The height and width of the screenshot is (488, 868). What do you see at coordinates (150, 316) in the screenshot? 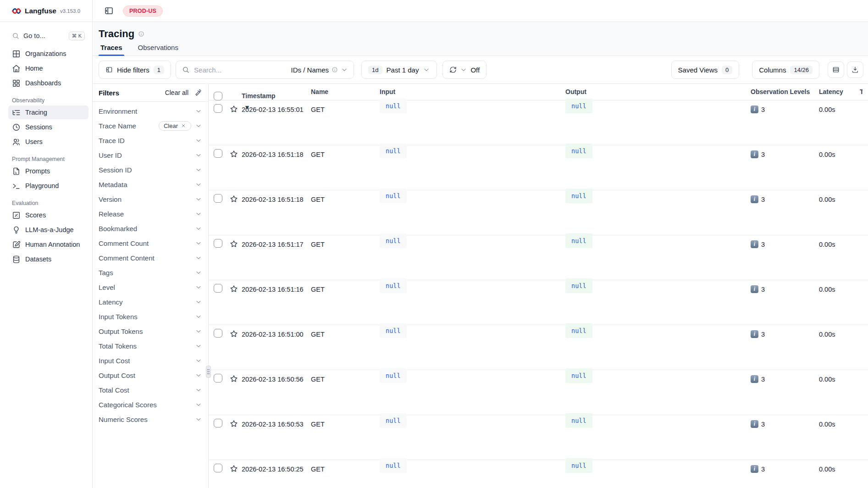
I see `filter-row-input-tokens: Input Tokens` at bounding box center [150, 316].